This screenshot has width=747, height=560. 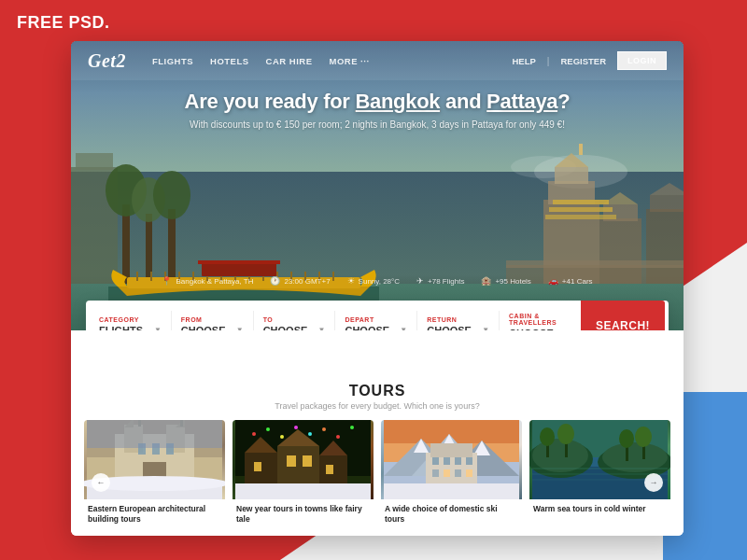 I want to click on plane-icon: ✈, so click(x=420, y=281).